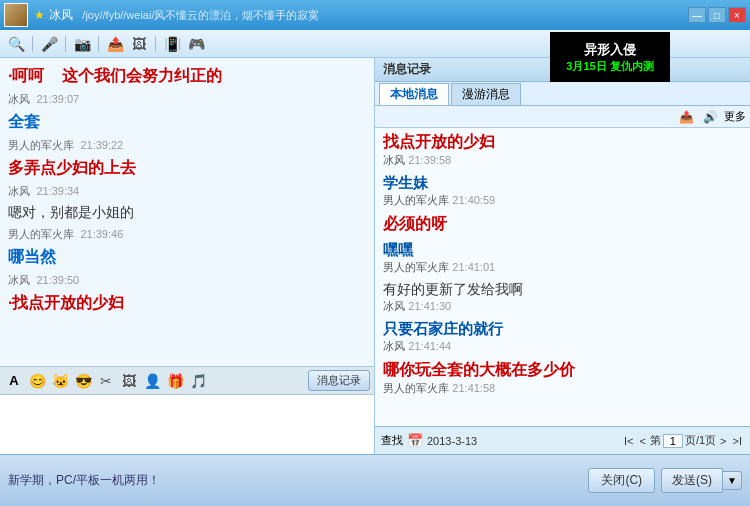 The image size is (750, 506). What do you see at coordinates (100, 234) in the screenshot?
I see `message-time: 21:39:46` at bounding box center [100, 234].